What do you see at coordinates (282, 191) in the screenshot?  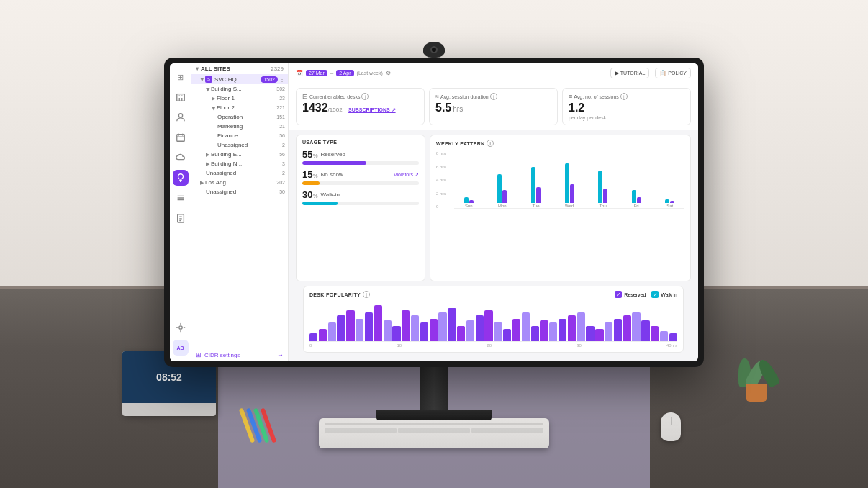 I see `unassigned-la-count: 50` at bounding box center [282, 191].